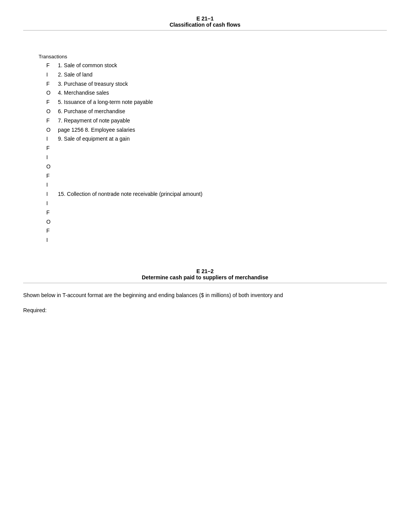  What do you see at coordinates (205, 274) in the screenshot?
I see `section2-header: E 21–2 Determine cash paid to suppliers …` at bounding box center [205, 274].